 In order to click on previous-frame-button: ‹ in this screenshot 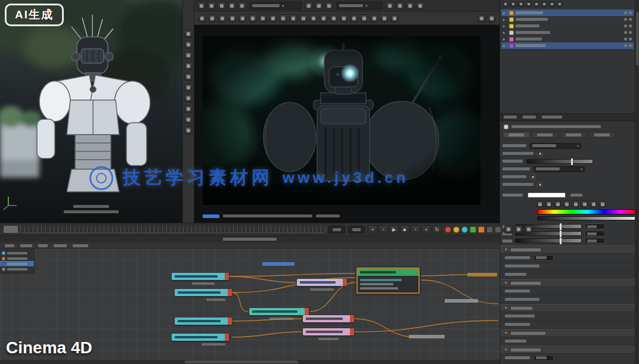, I will do `click(383, 230)`.